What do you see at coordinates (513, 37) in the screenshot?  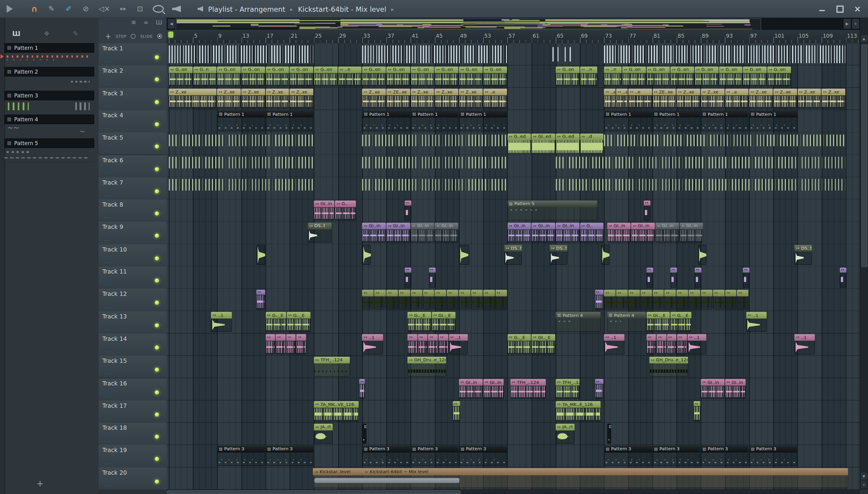 I see `timeline-ruler: 5913172125293337414549535761656973778185…` at bounding box center [513, 37].